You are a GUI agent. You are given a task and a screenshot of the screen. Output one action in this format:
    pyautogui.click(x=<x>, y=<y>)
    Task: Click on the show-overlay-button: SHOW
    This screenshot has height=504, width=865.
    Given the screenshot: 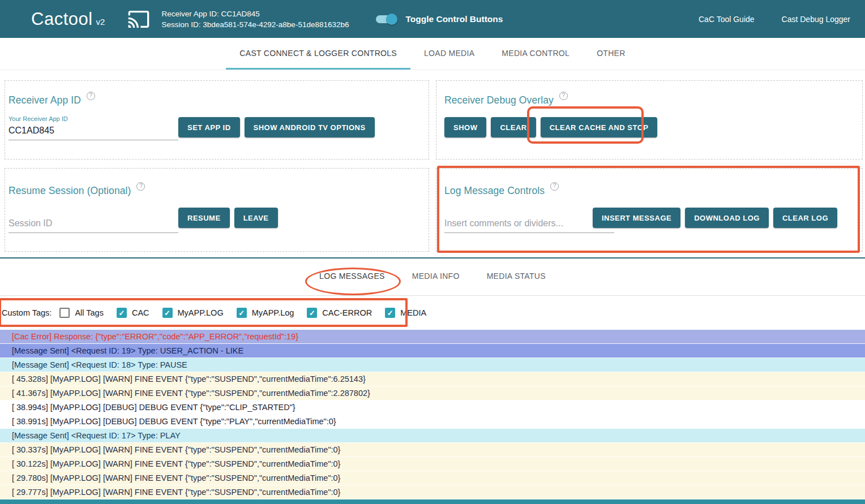 What is the action you would take?
    pyautogui.click(x=465, y=127)
    